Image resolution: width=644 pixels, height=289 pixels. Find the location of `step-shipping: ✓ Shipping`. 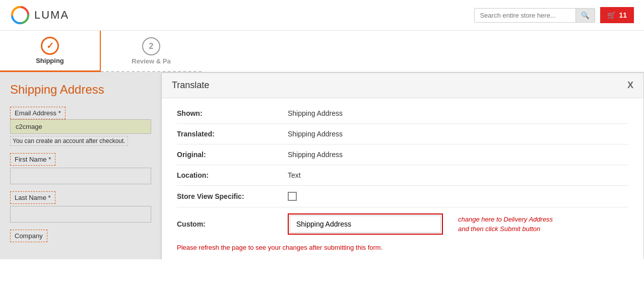

step-shipping: ✓ Shipping is located at coordinates (50, 51).